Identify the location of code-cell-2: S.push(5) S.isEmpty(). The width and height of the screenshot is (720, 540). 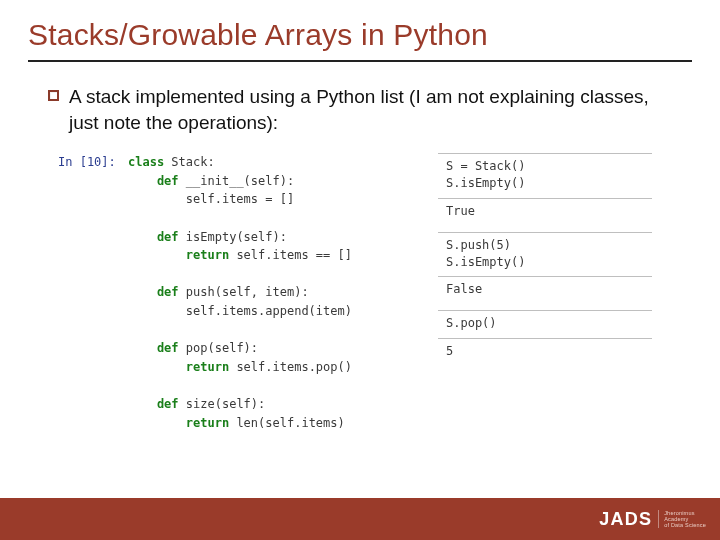
(545, 255).